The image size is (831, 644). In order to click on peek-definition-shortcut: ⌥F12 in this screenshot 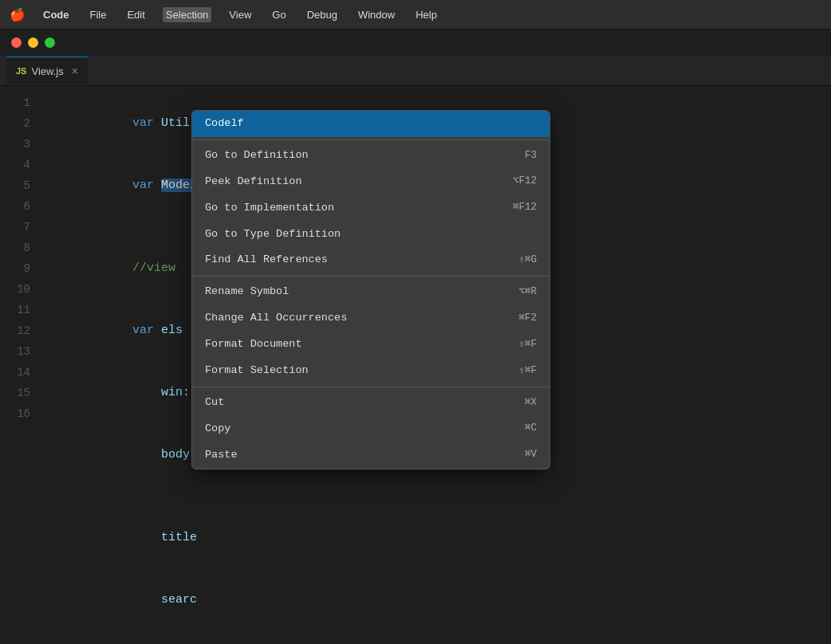, I will do `click(525, 182)`.